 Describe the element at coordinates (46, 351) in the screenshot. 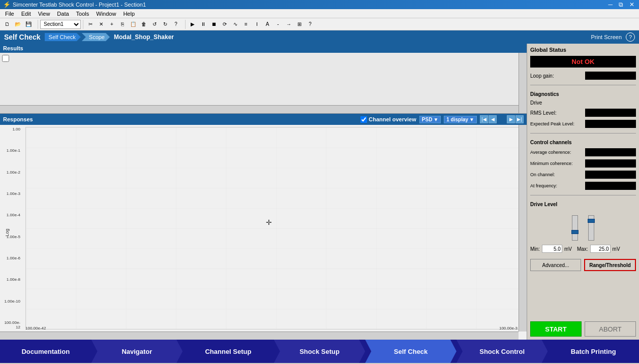

I see `nav-documentation: Documentation` at that location.